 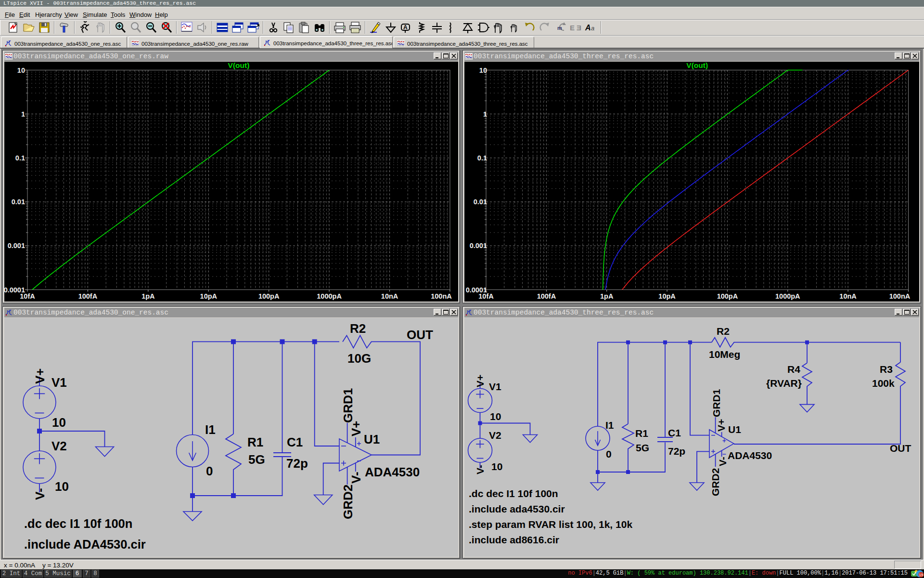 What do you see at coordinates (85, 544) in the screenshot?
I see `svg-text: .include ADA4530.cir` at bounding box center [85, 544].